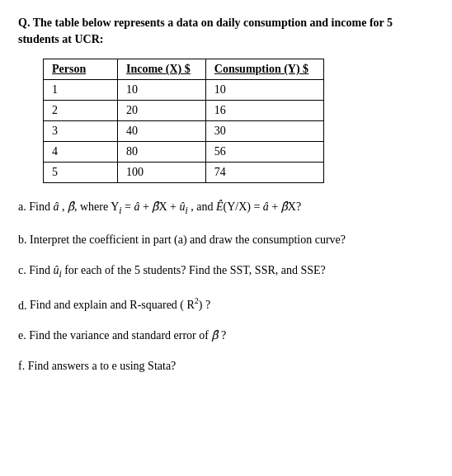  I want to click on table-row: 510074, so click(184, 173).